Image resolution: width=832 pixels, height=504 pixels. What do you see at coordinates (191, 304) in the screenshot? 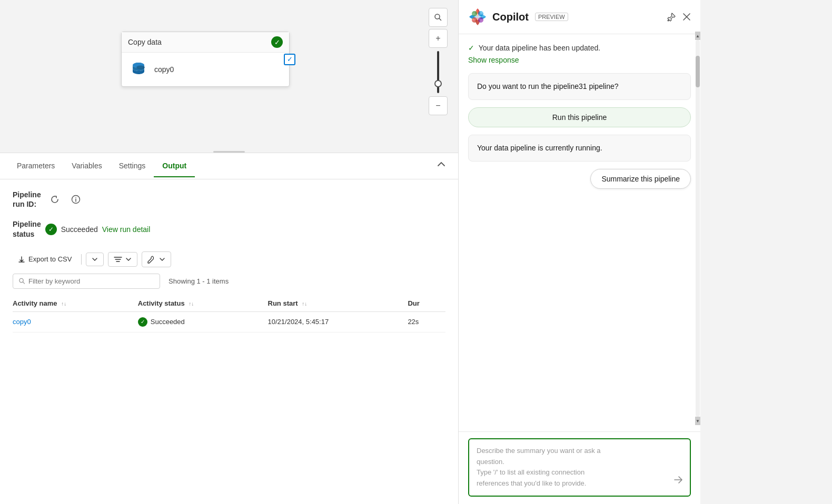
I see `sort-icon-status: ↑↓` at bounding box center [191, 304].